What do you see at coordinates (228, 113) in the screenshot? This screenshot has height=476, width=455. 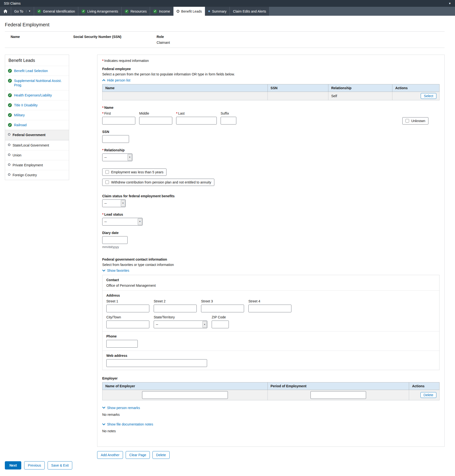 I see `suffix-label: Suffix` at bounding box center [228, 113].